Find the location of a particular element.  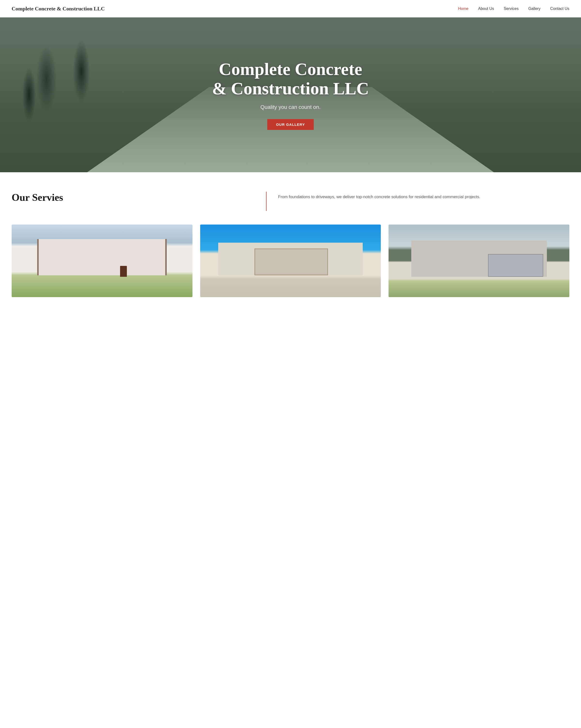

nav-link-contact: Contact Us is located at coordinates (560, 9).